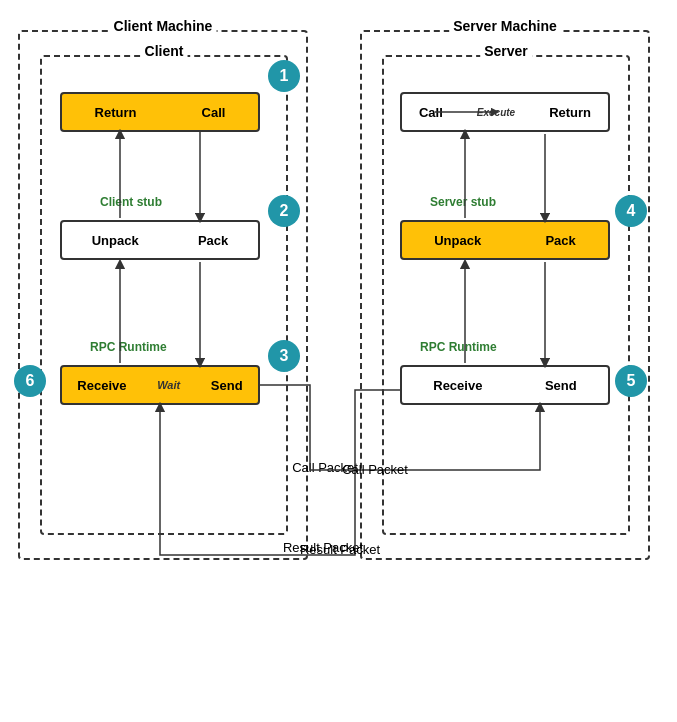 This screenshot has width=677, height=722. Describe the element at coordinates (116, 240) in the screenshot. I see `client-unpack-label: Unpack` at that location.